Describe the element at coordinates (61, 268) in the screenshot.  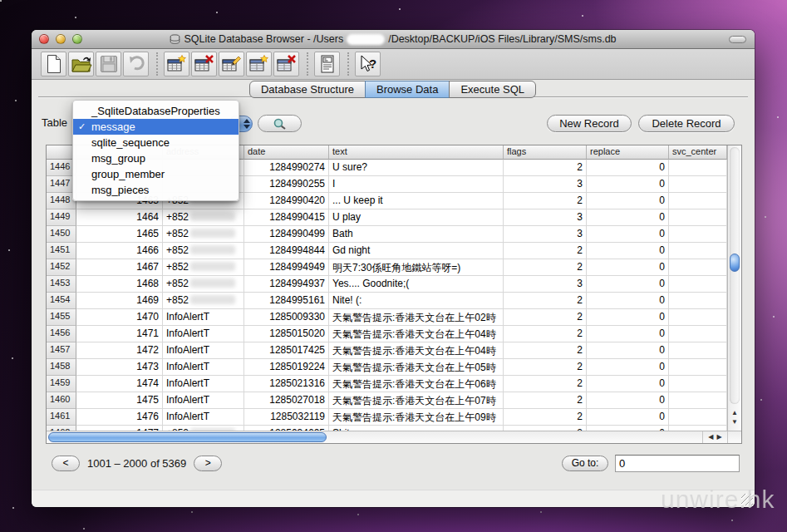
I see `cell-num: 1452` at that location.